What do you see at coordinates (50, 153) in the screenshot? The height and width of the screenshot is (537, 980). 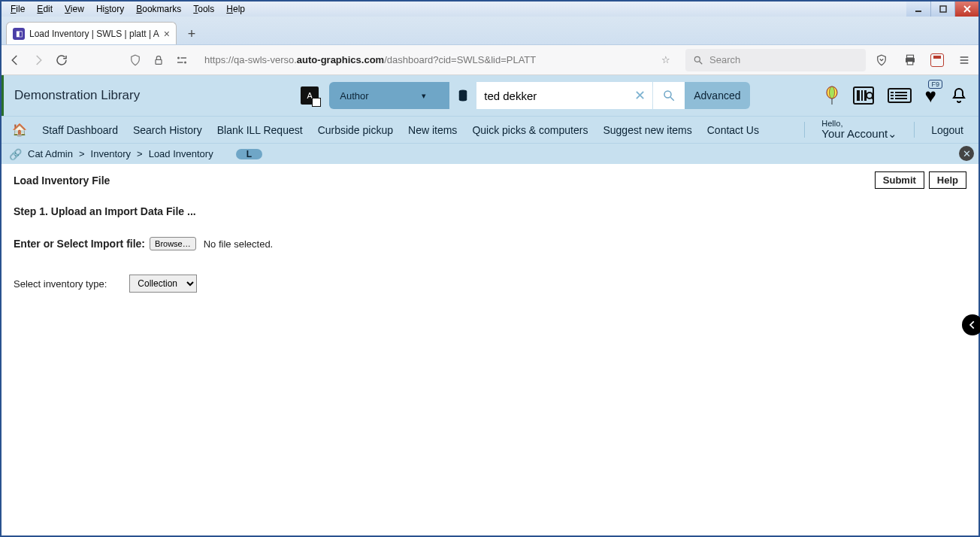 I see `breadcrumb-catadmin: Cat Admin` at bounding box center [50, 153].